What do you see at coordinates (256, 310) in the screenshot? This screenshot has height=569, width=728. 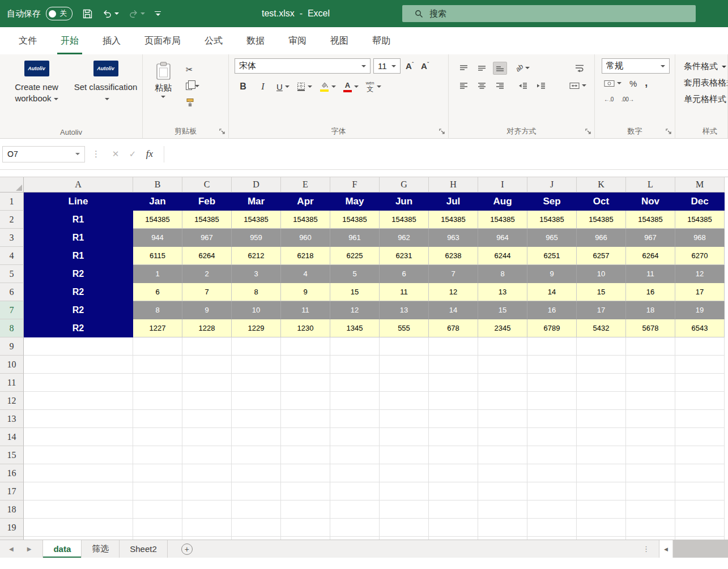 I see `cell-D7: 10` at bounding box center [256, 310].